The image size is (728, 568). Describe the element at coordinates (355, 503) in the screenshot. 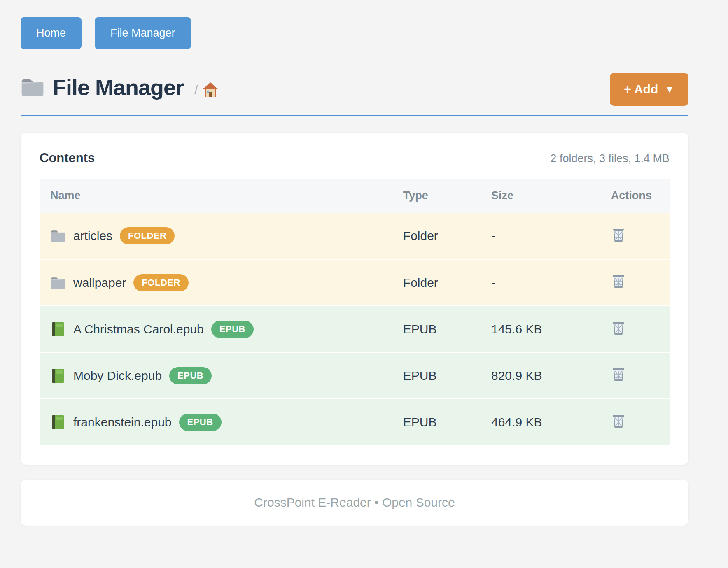

I see `footer: CrossPoint E-Reader • Open Source` at that location.